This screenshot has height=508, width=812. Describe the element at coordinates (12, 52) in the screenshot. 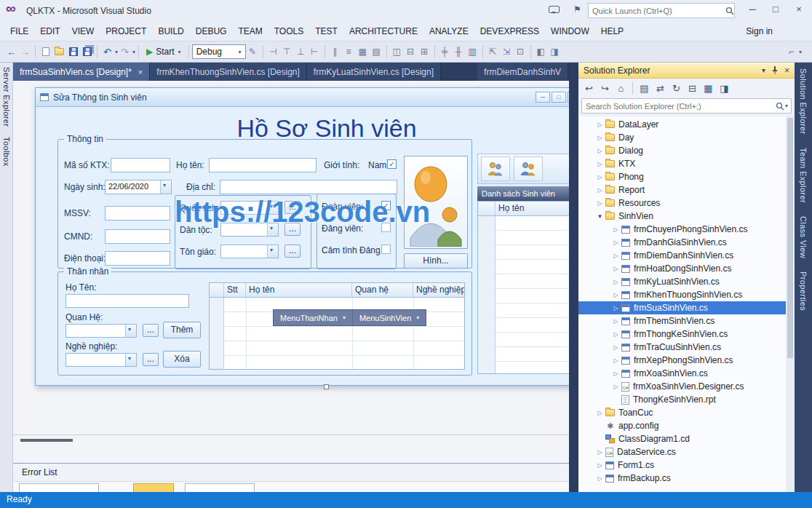

I see `navigate-back-icon: ←` at that location.